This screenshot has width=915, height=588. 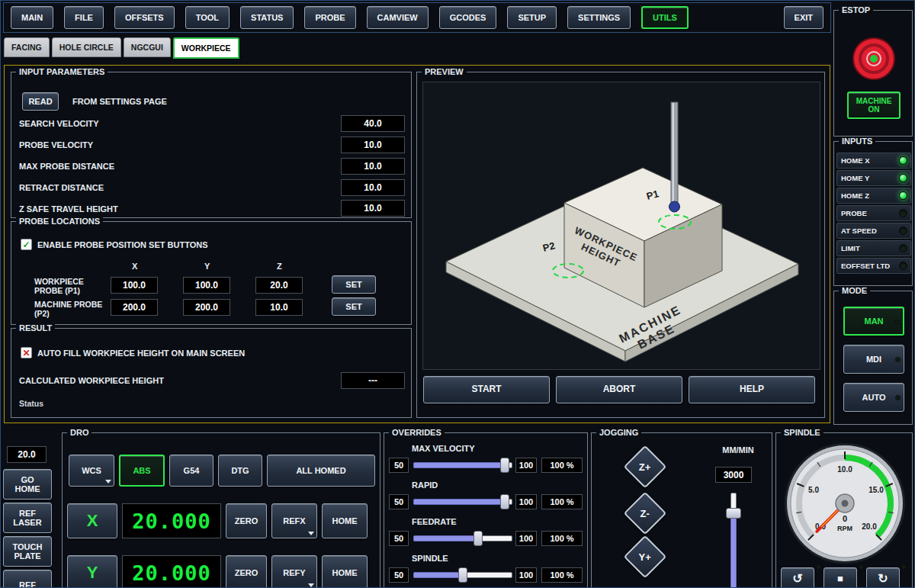 What do you see at coordinates (463, 538) in the screenshot?
I see `feedrate-slider` at bounding box center [463, 538].